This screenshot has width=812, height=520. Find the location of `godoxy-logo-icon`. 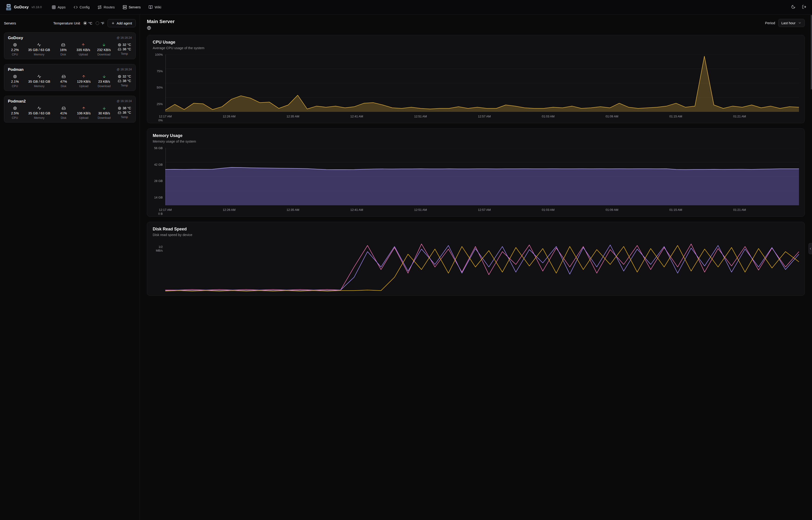

godoxy-logo-icon is located at coordinates (9, 7).